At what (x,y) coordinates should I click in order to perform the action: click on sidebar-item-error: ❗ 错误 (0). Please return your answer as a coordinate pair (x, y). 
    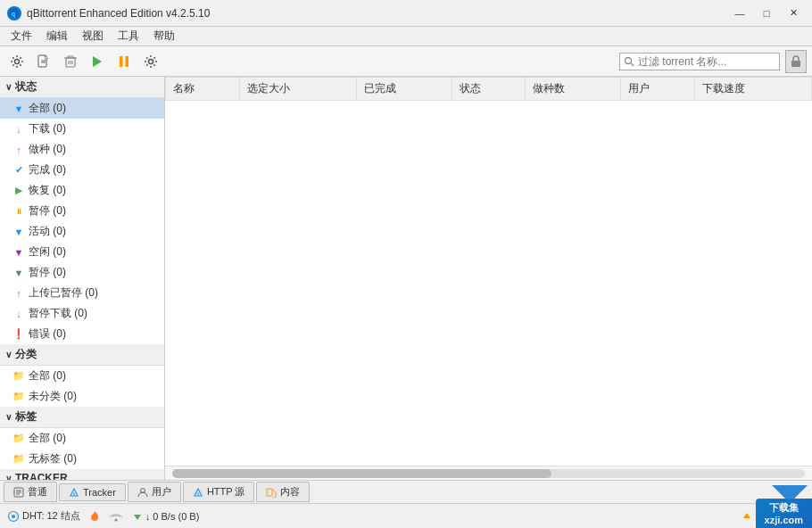
    Looking at the image, I should click on (82, 334).